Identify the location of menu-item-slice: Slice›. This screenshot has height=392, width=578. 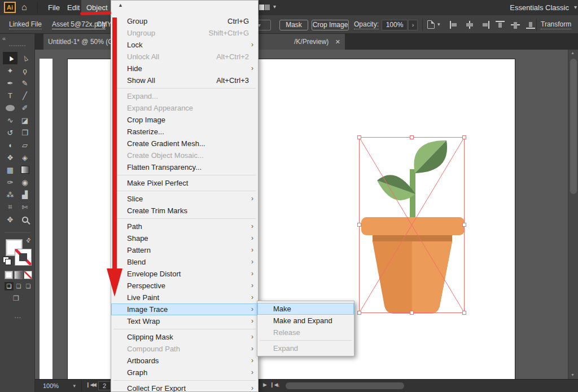
(185, 199).